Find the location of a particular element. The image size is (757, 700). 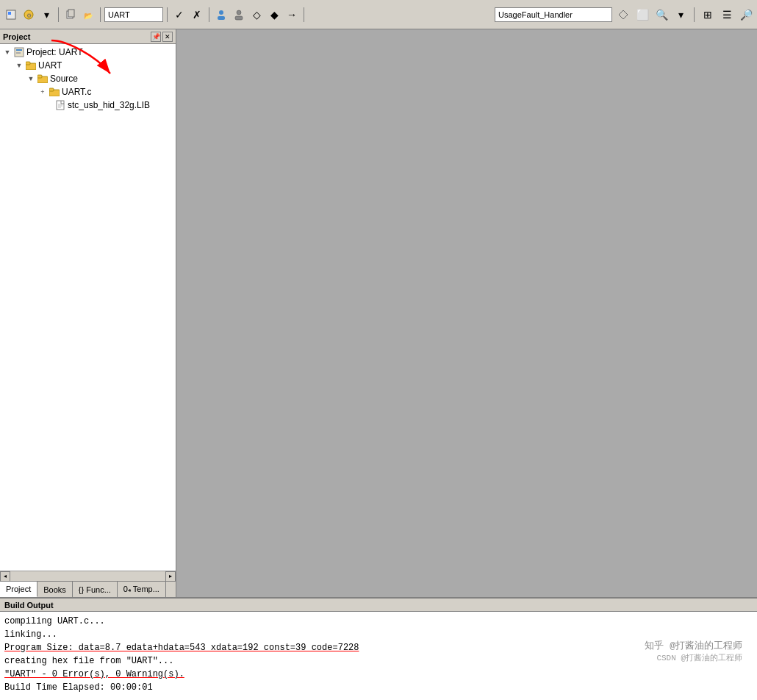

toolbar-check: ✓ is located at coordinates (179, 15).